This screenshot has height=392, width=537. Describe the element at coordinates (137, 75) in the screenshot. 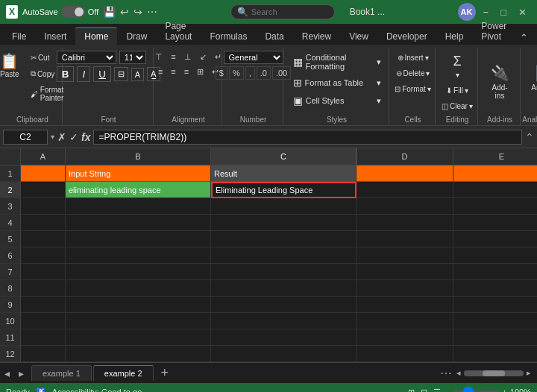

I see `fill-color-icon: A` at that location.